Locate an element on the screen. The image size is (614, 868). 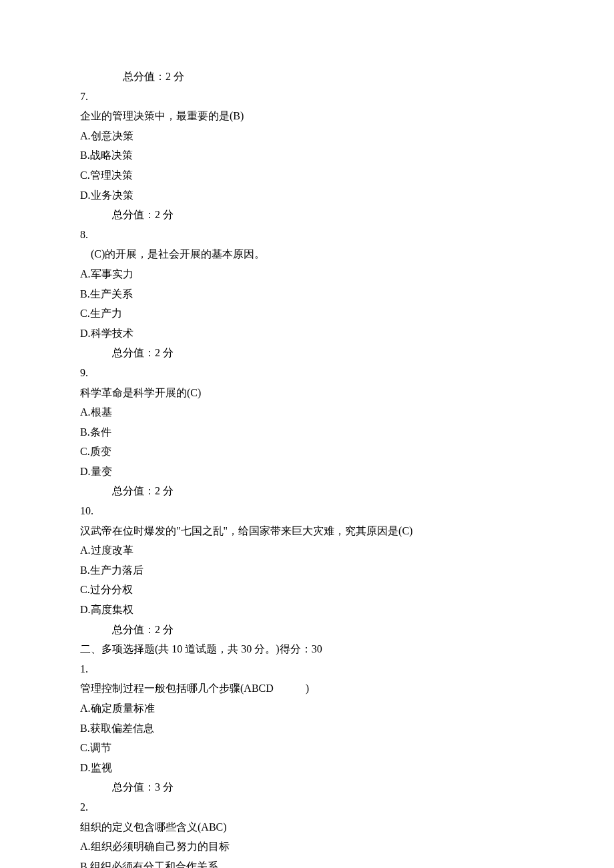
question-option: B.生产力落后 is located at coordinates (307, 570).